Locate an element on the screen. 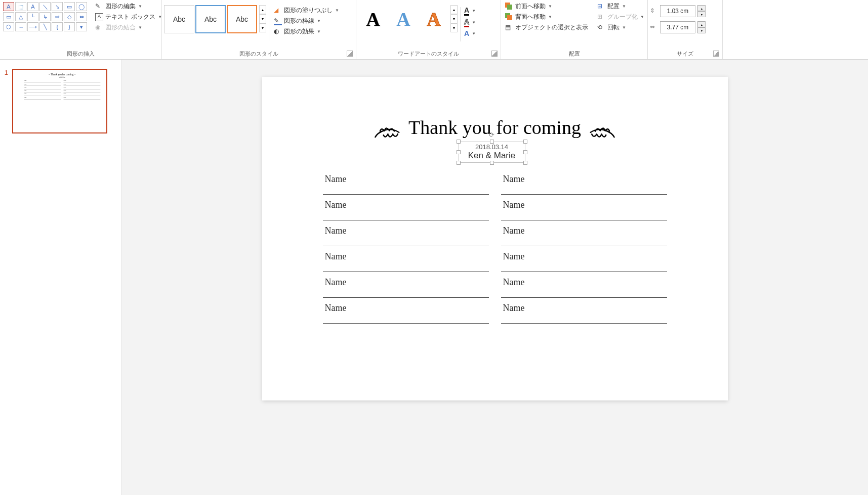  rotate-handle-icon: ⟳ is located at coordinates (492, 134).